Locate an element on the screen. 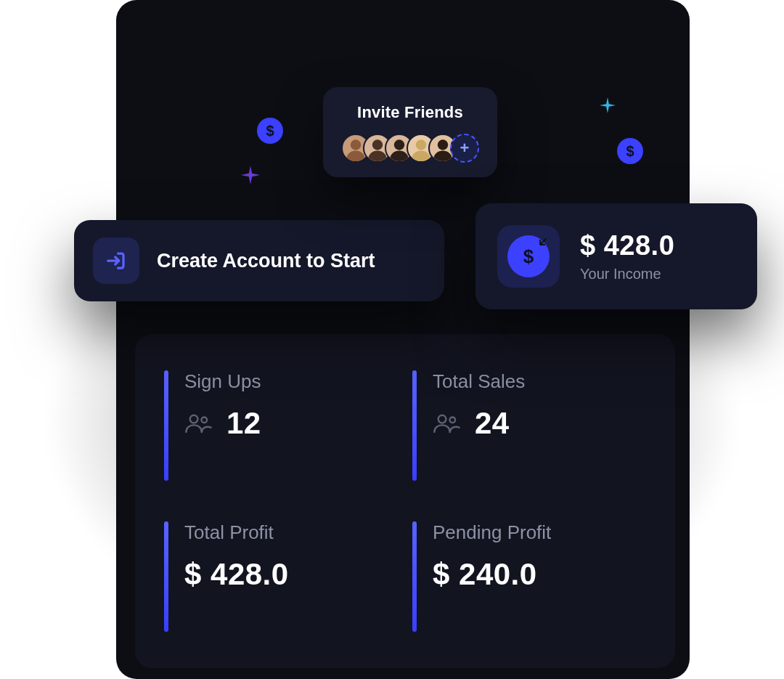  stat-value: $ 428.0 is located at coordinates (237, 574).